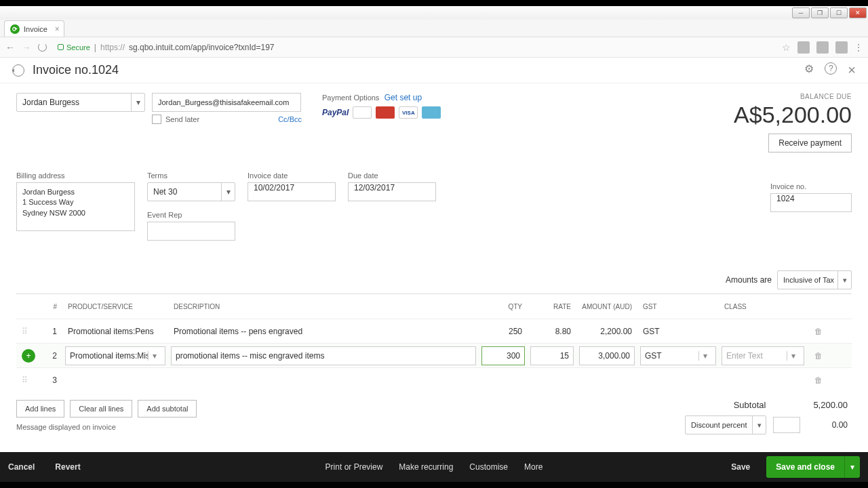 This screenshot has height=488, width=868. I want to click on window-close-button: ✕, so click(858, 13).